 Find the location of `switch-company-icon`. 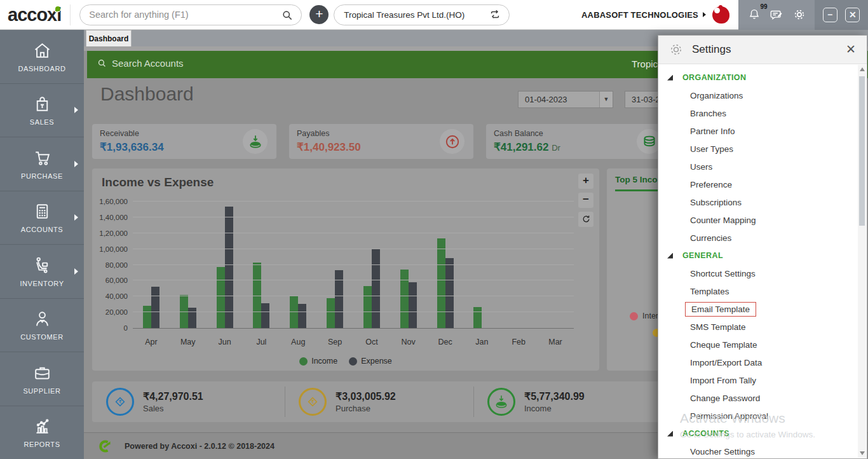

switch-company-icon is located at coordinates (495, 15).